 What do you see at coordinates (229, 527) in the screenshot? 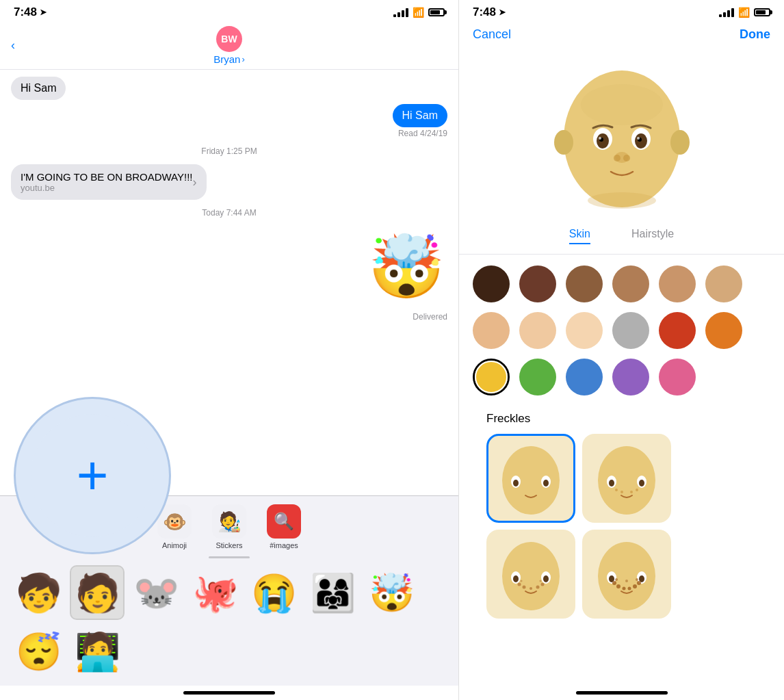
I see `stickers-tab: 🧑‍🎨 Stickers` at bounding box center [229, 527].